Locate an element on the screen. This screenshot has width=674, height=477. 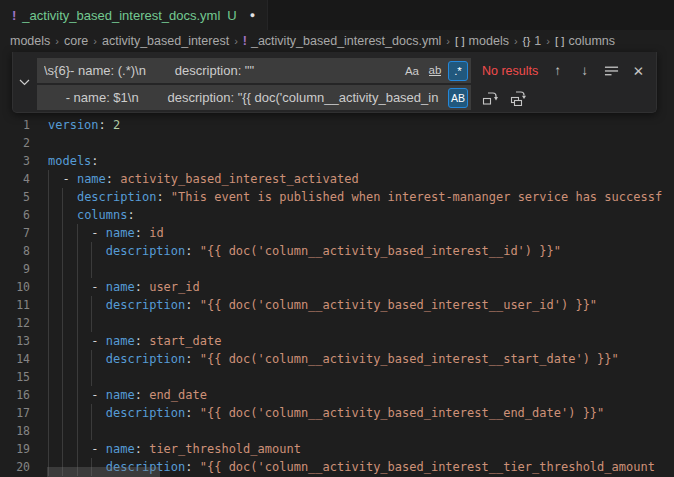
replace-button is located at coordinates (490, 98).